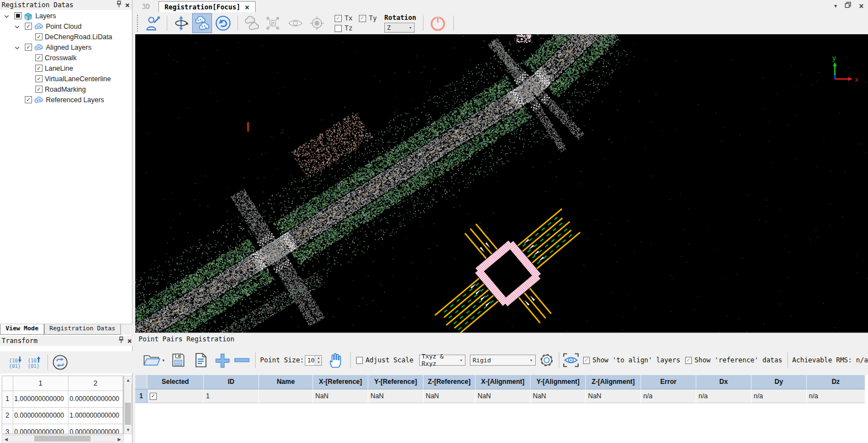  Describe the element at coordinates (141, 397) in the screenshot. I see `row-number: 1` at that location.